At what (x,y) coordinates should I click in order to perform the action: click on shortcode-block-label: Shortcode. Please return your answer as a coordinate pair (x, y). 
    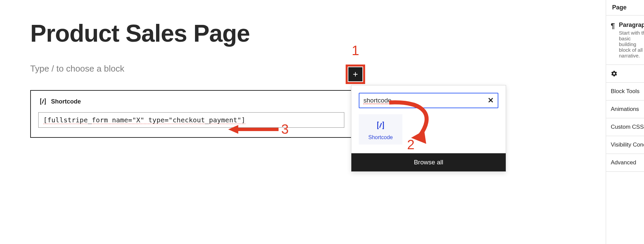
    Looking at the image, I should click on (66, 101).